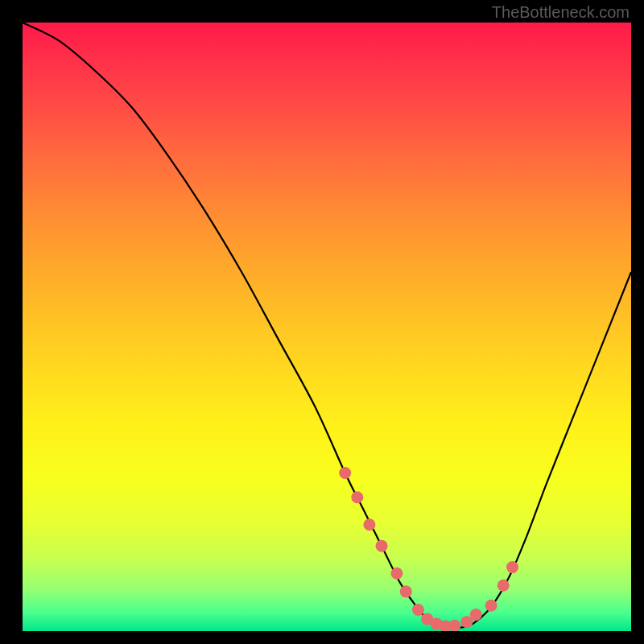  Describe the element at coordinates (560, 13) in the screenshot. I see `watermark-text: TheBottleneck.com` at that location.